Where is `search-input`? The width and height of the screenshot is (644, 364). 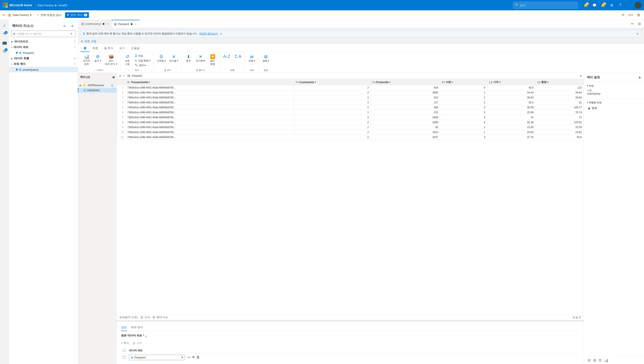 search-input is located at coordinates (548, 6).